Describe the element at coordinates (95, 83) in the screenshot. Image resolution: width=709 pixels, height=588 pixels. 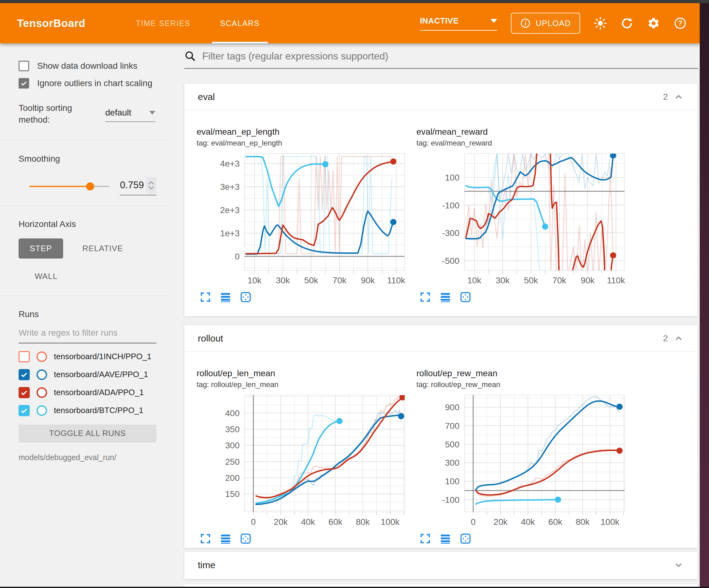
I see `ignore-outliers-label: Ignore outliers in chart scaling` at that location.